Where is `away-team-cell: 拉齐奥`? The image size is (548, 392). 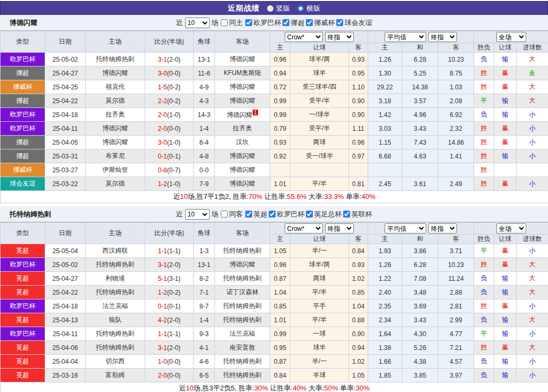
away-team-cell: 拉齐奥 is located at coordinates (243, 129).